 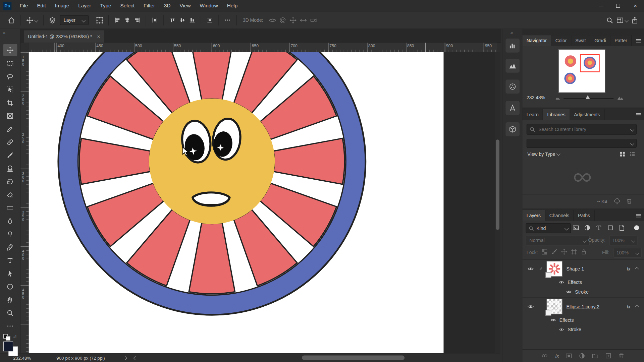 I want to click on align-top-edges-button, so click(x=172, y=20).